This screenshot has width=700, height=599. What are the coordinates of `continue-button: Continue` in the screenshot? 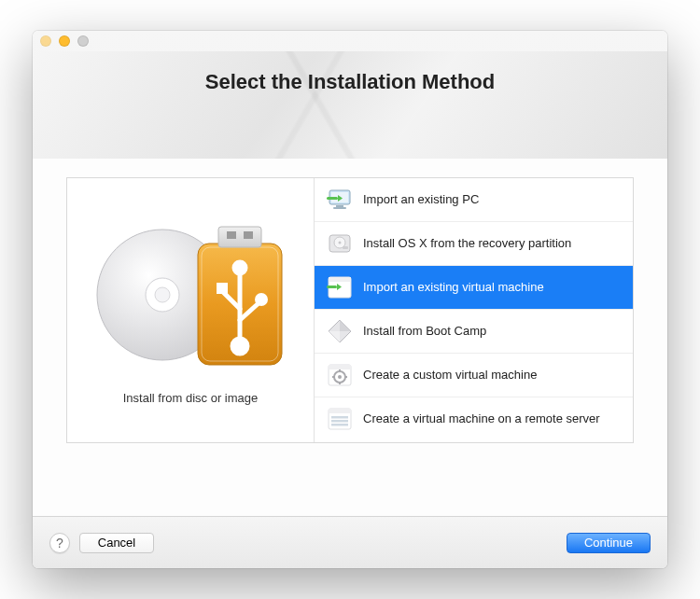 It's located at (609, 543).